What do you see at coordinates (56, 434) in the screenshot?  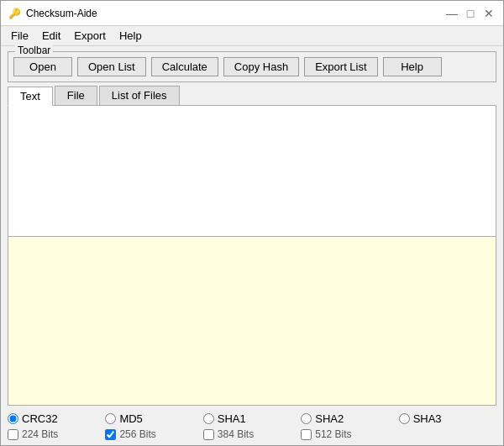 I see `checkbox-224bits: 224 Bits` at bounding box center [56, 434].